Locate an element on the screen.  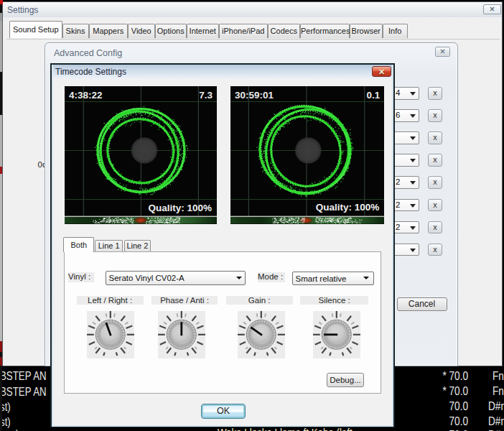
svg-text: 30:59:01 is located at coordinates (254, 95).